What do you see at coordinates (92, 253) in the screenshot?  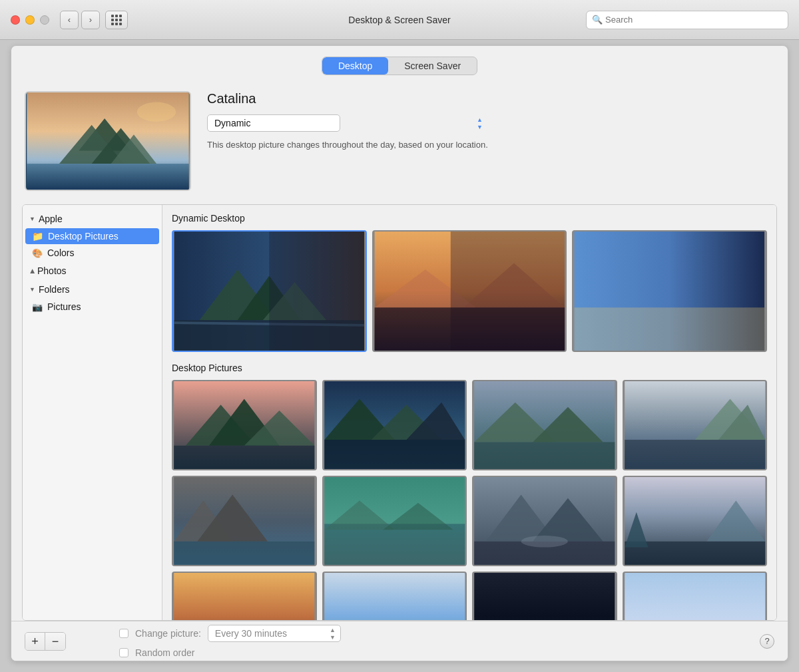 I see `sidebar-item-colors: 🎨 Colors` at bounding box center [92, 253].